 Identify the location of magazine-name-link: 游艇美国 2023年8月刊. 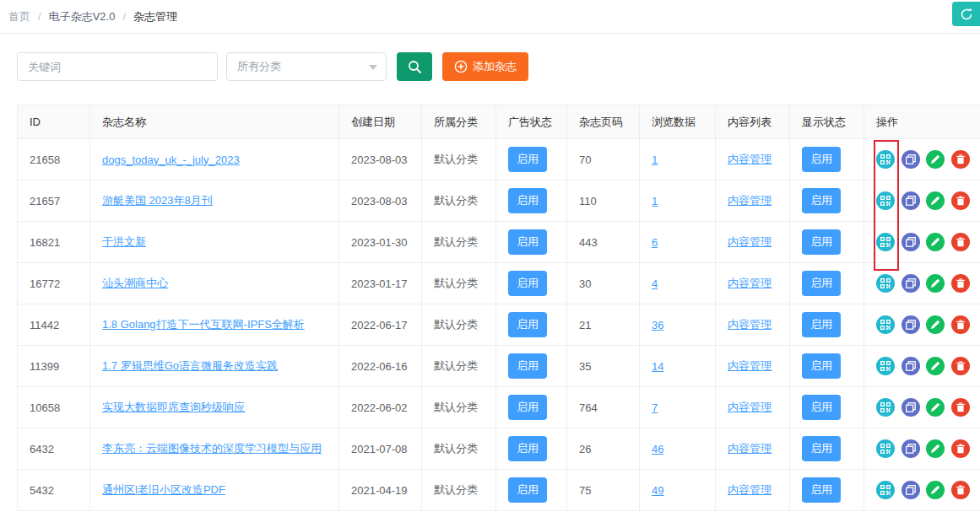
(157, 201).